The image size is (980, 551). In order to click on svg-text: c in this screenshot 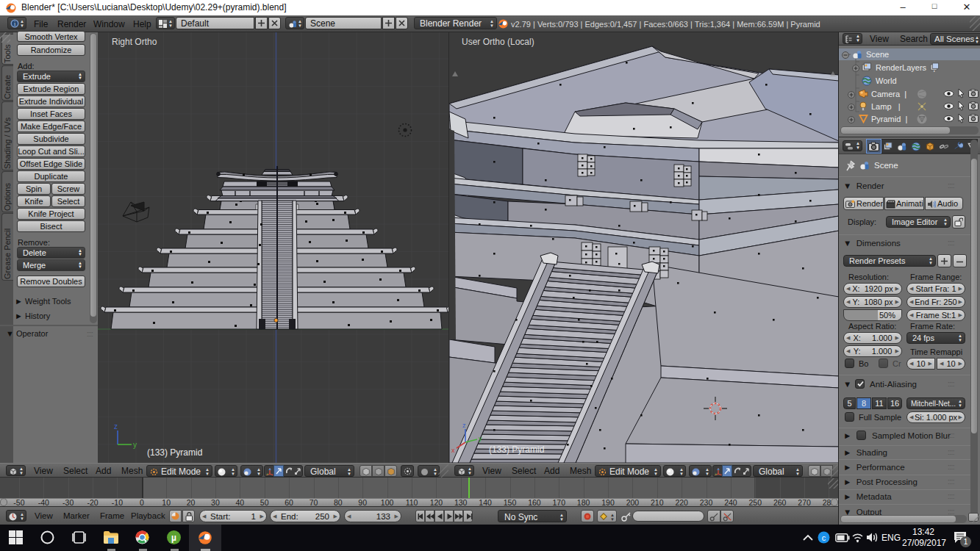, I will do `click(824, 538)`.